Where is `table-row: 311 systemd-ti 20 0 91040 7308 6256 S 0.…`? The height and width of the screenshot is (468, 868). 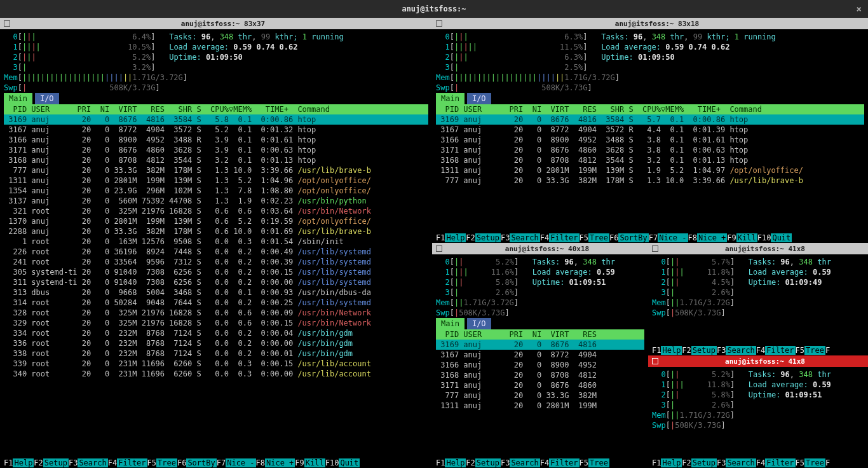
table-row: 311 systemd-ti 20 0 91040 7308 6256 S 0.… is located at coordinates (216, 282).